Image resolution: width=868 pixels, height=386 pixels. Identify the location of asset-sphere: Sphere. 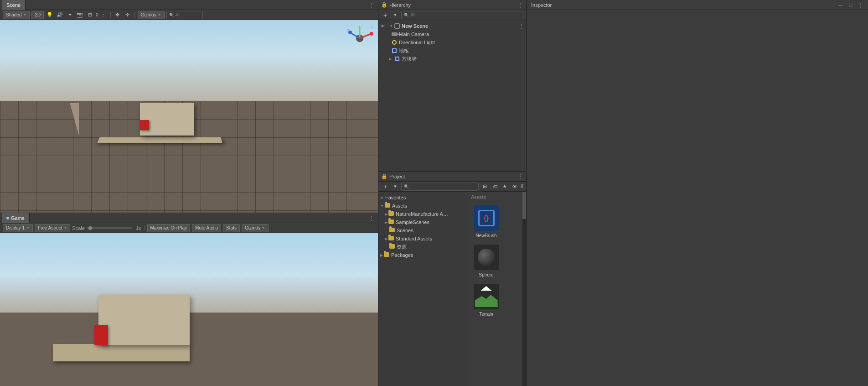
(486, 261).